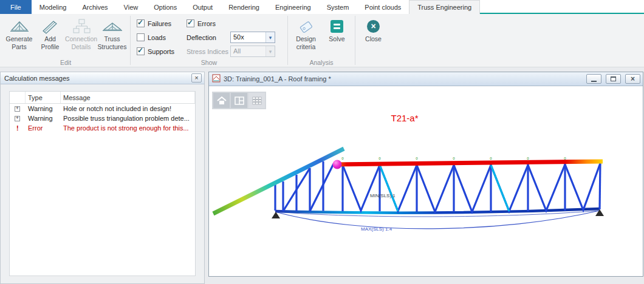 This screenshot has width=644, height=284. I want to click on messages-panel-title: Calculation messages, so click(98, 78).